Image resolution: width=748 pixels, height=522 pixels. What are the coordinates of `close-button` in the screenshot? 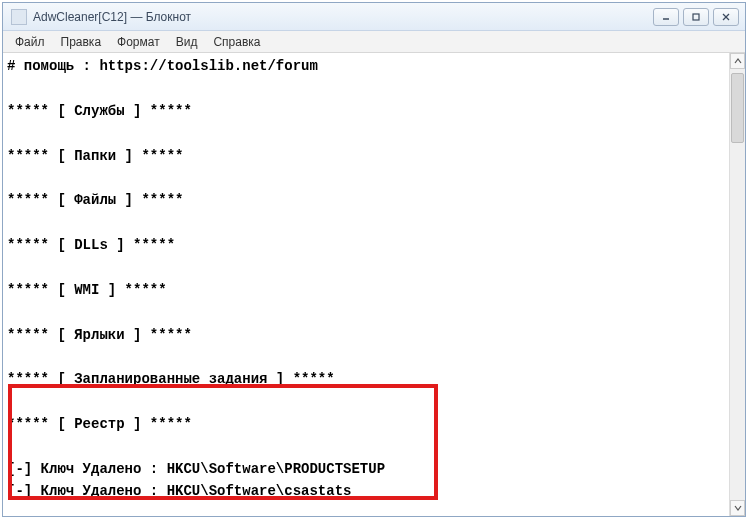 It's located at (726, 17).